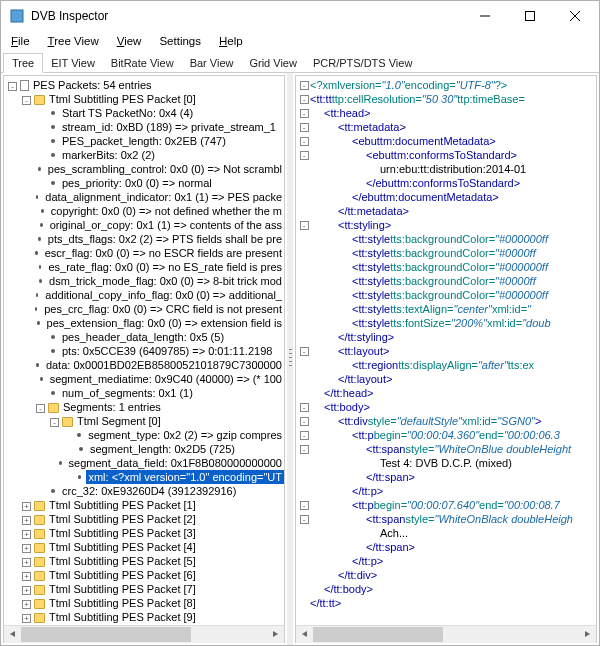 Image resolution: width=600 pixels, height=646 pixels. Describe the element at coordinates (145, 519) in the screenshot. I see `tree-row: +Ttml Subtitling PES Packet [2]` at that location.